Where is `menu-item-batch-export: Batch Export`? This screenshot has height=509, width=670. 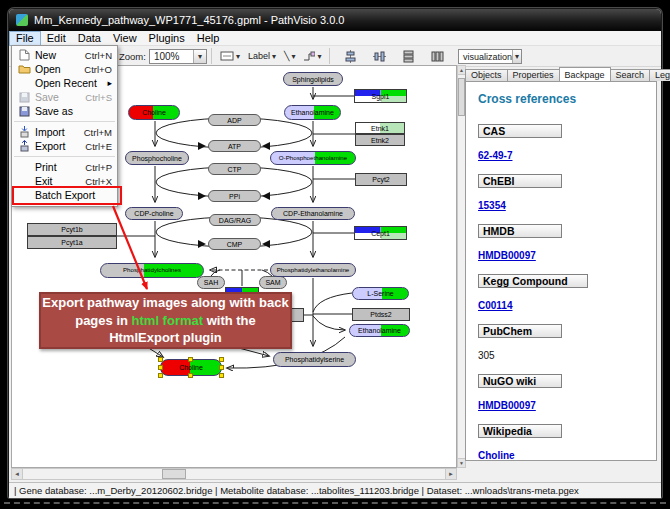
menu-item-batch-export: Batch Export is located at coordinates (64, 195).